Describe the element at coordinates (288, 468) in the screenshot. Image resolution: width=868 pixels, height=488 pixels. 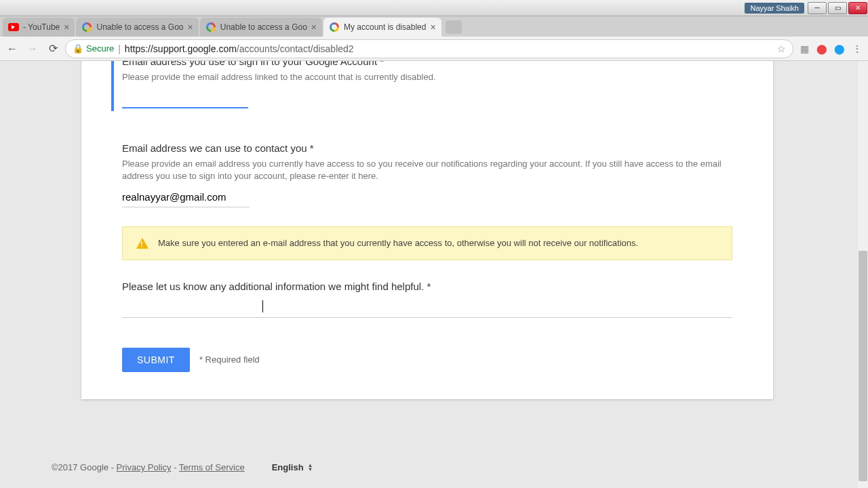
I see `language-label: English` at that location.